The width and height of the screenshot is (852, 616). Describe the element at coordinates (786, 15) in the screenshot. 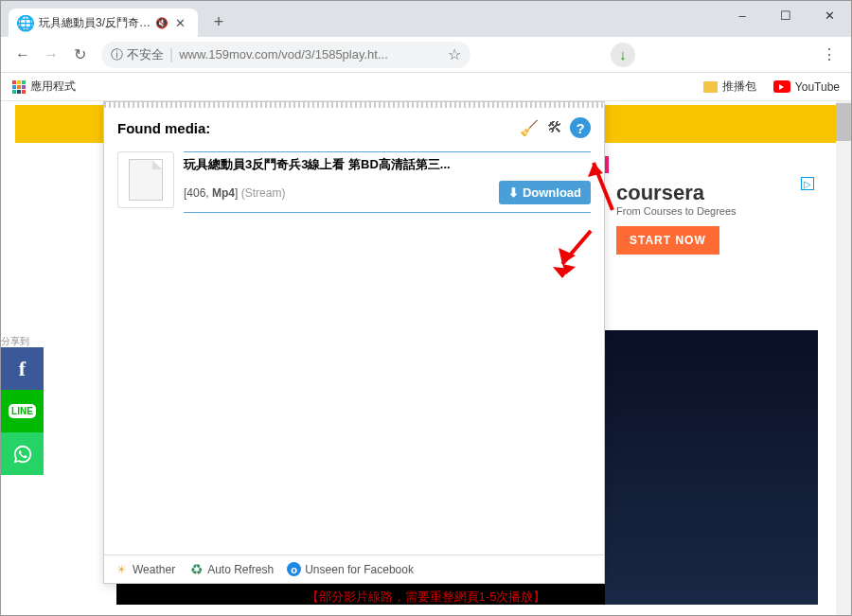

I see `maximize-button: ☐` at that location.